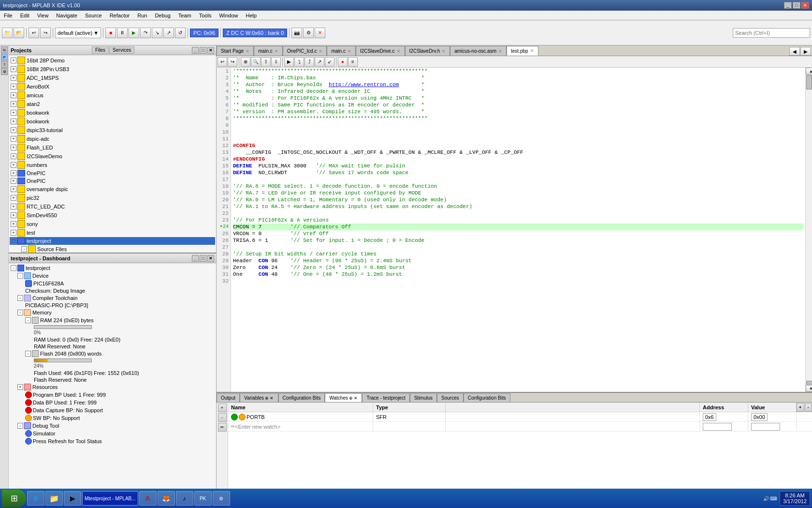 The image size is (812, 508). Describe the element at coordinates (111, 33) in the screenshot. I see `debug-stop-btn: ■` at that location.